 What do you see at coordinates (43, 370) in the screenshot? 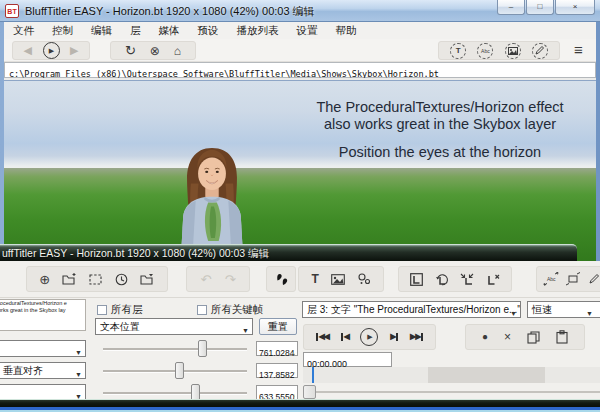
I see `align-dropdown: 垂直对齐 ▼` at bounding box center [43, 370].